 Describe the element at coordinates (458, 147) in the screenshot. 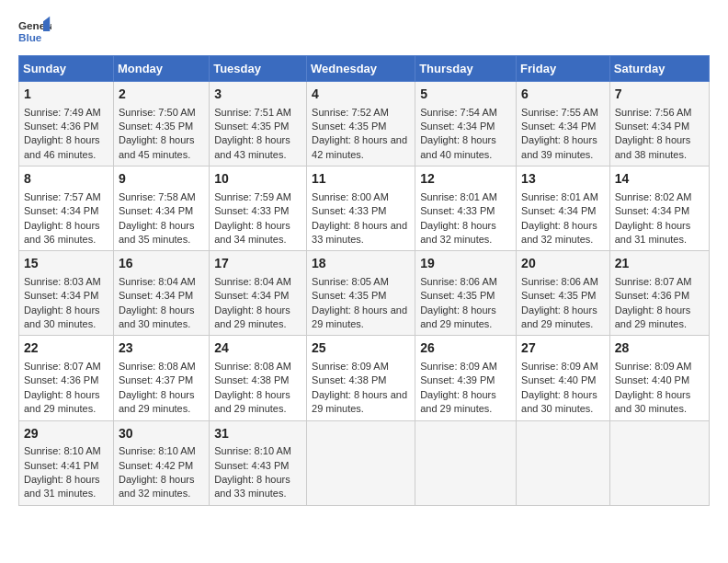

I see `daylight-text: Daylight: 8 hours and 40 minutes.` at that location.